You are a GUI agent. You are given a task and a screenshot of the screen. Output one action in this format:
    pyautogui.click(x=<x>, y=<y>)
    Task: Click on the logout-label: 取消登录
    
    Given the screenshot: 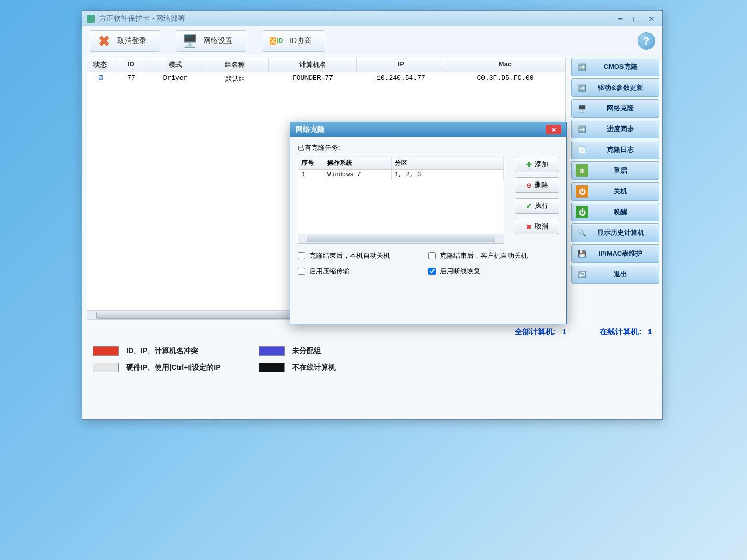 What is the action you would take?
    pyautogui.click(x=132, y=41)
    